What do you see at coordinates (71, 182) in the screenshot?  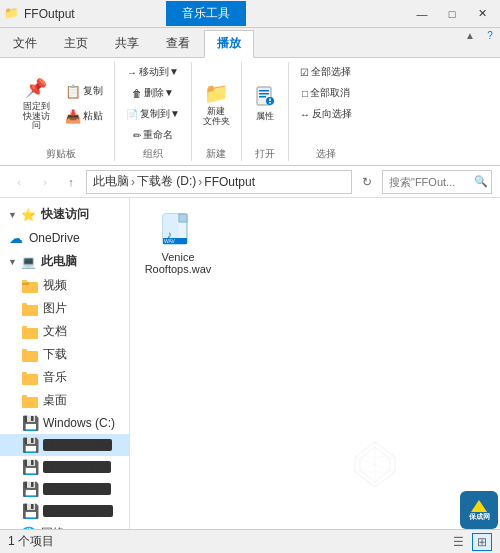 I see `up-button: ↑` at bounding box center [71, 182].